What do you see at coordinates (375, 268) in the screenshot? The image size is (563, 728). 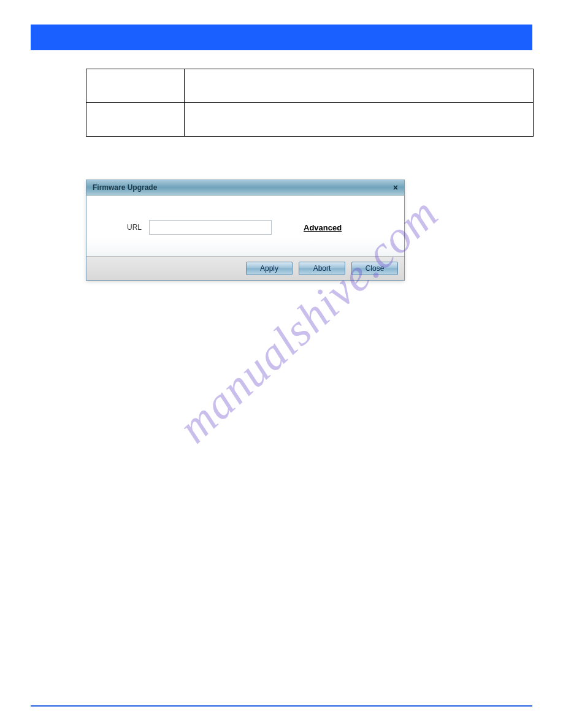 I see `close-button: Close` at bounding box center [375, 268].